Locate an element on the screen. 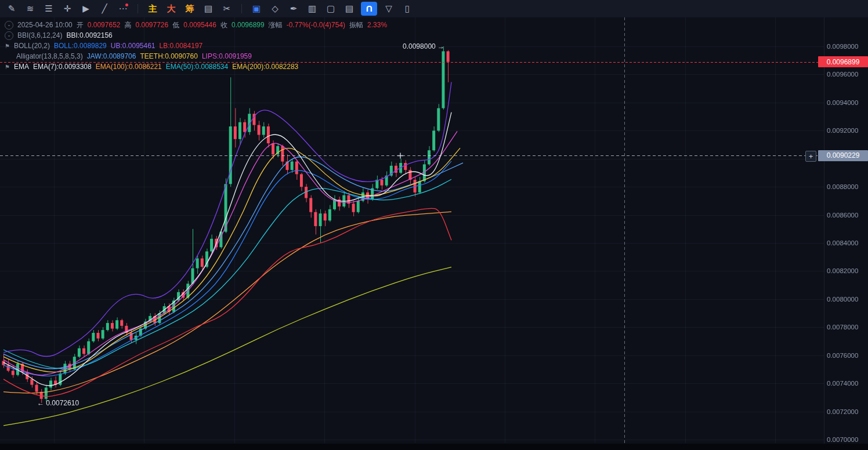 This screenshot has width=868, height=450. forecast-tool-icon: ▶ is located at coordinates (86, 9).